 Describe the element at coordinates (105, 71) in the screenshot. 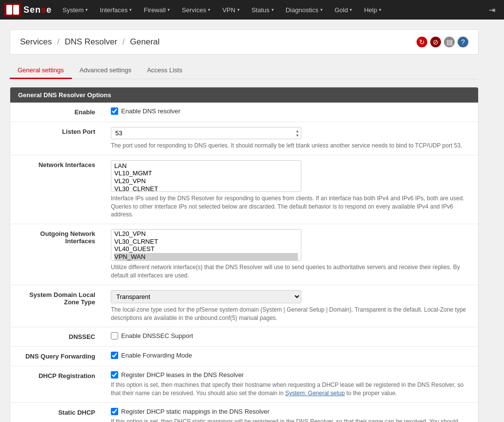

I see `tab-advanced: Advanced settings` at that location.